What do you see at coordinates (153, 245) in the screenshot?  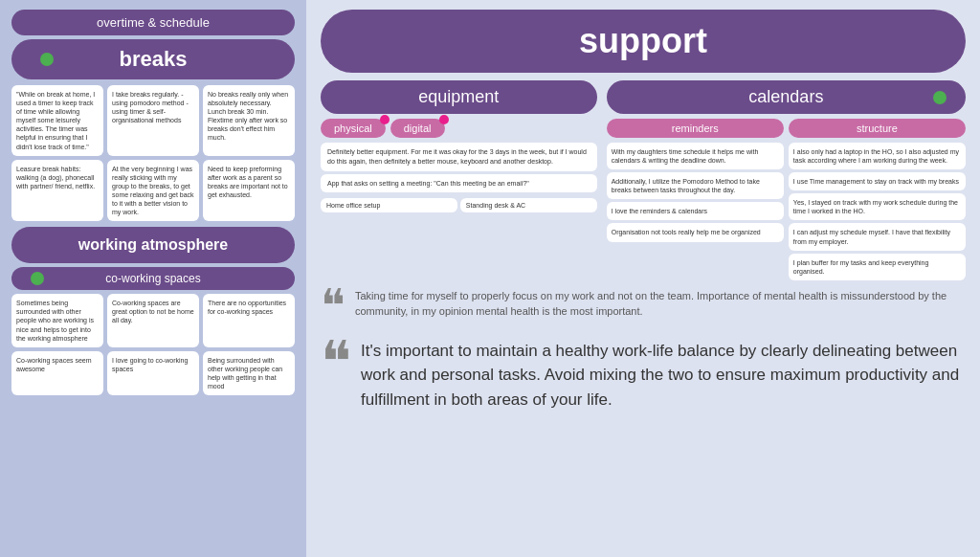 I see `working-atmosphere-label: working atmosphere` at bounding box center [153, 245].